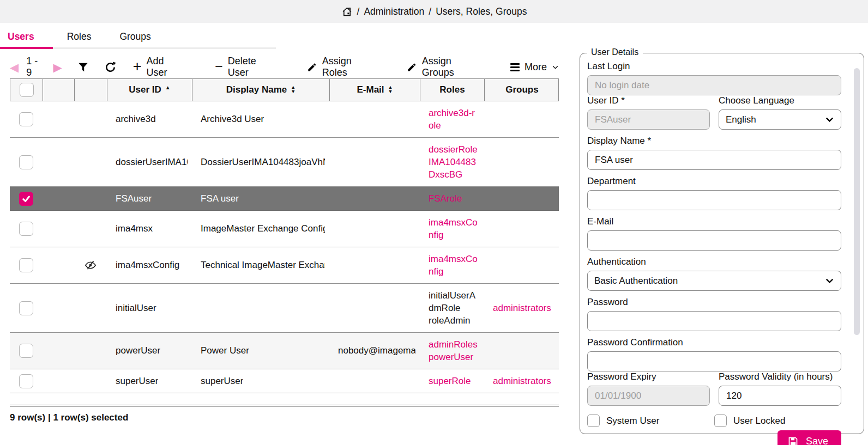 The width and height of the screenshot is (868, 445). What do you see at coordinates (714, 321) in the screenshot?
I see `password-field` at bounding box center [714, 321].